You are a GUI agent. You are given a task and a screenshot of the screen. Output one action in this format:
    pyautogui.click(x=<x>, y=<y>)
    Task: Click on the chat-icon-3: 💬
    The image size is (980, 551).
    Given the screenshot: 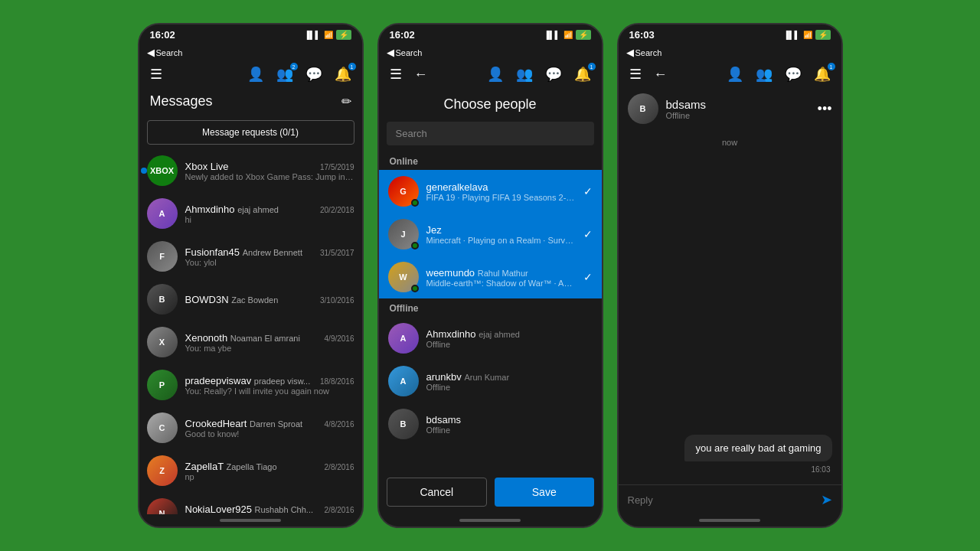 What is the action you would take?
    pyautogui.click(x=793, y=74)
    